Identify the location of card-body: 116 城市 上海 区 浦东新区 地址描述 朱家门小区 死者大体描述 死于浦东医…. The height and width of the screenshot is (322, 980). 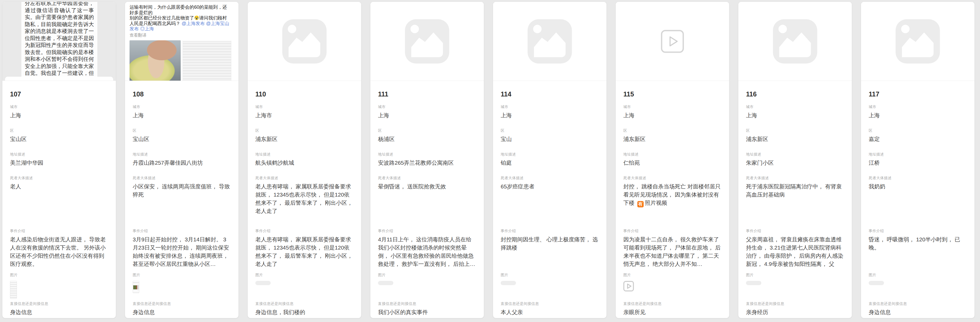
(795, 198).